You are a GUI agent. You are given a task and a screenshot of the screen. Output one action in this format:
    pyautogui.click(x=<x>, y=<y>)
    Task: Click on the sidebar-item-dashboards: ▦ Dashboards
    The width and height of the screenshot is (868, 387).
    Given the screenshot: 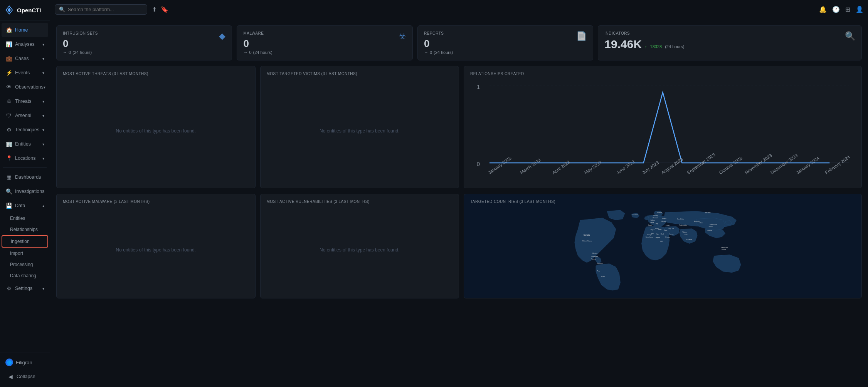 What is the action you would take?
    pyautogui.click(x=25, y=177)
    